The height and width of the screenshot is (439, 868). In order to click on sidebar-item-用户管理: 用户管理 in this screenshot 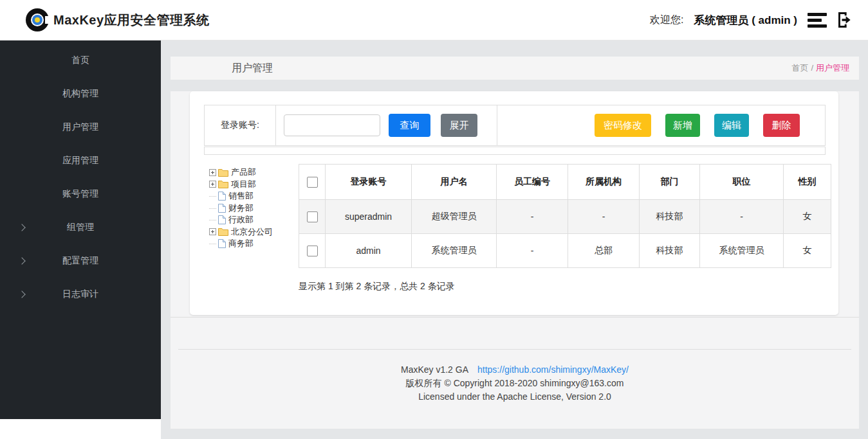, I will do `click(80, 127)`.